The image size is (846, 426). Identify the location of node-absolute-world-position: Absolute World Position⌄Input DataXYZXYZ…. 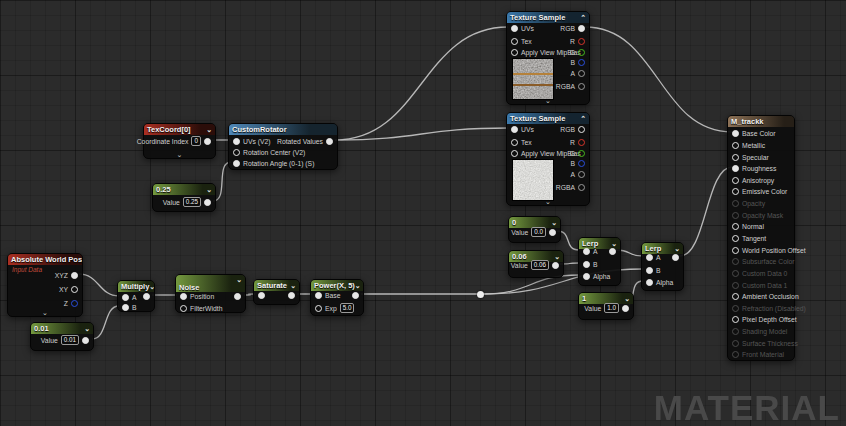
(45, 285).